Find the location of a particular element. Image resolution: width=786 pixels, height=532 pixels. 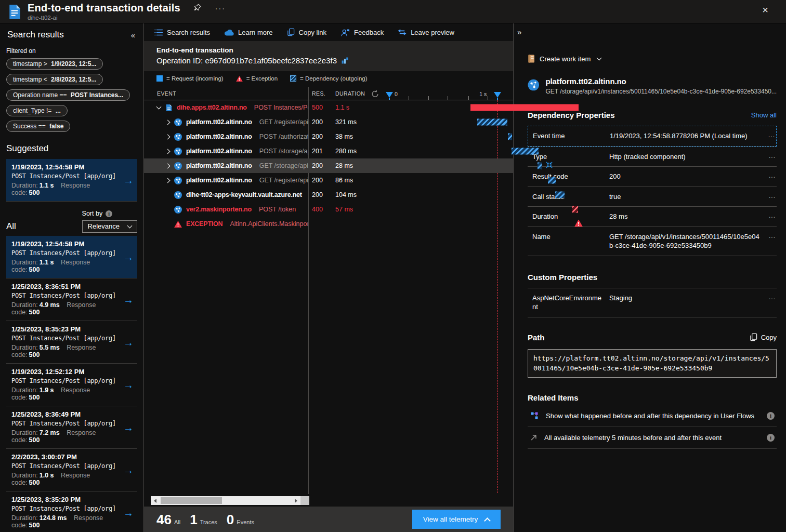

result-timestamp: 1/19/2023, 12:54:58 PM is located at coordinates (68, 167).